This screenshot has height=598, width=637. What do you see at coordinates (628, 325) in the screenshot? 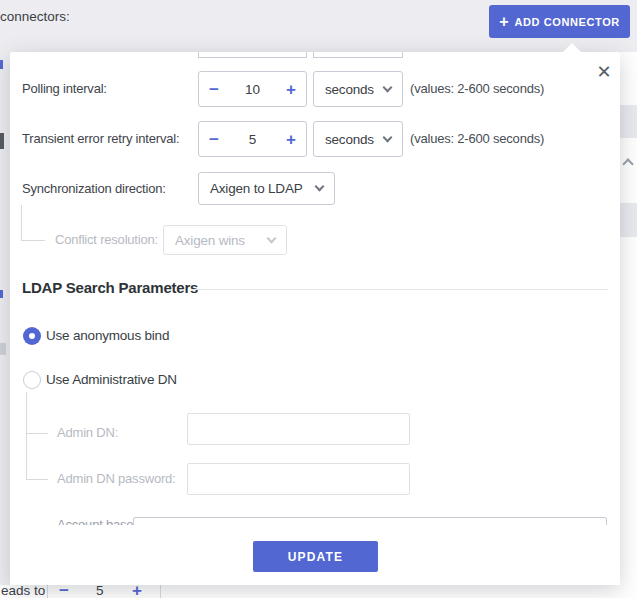
I see `background-page-right-strip` at bounding box center [628, 325].